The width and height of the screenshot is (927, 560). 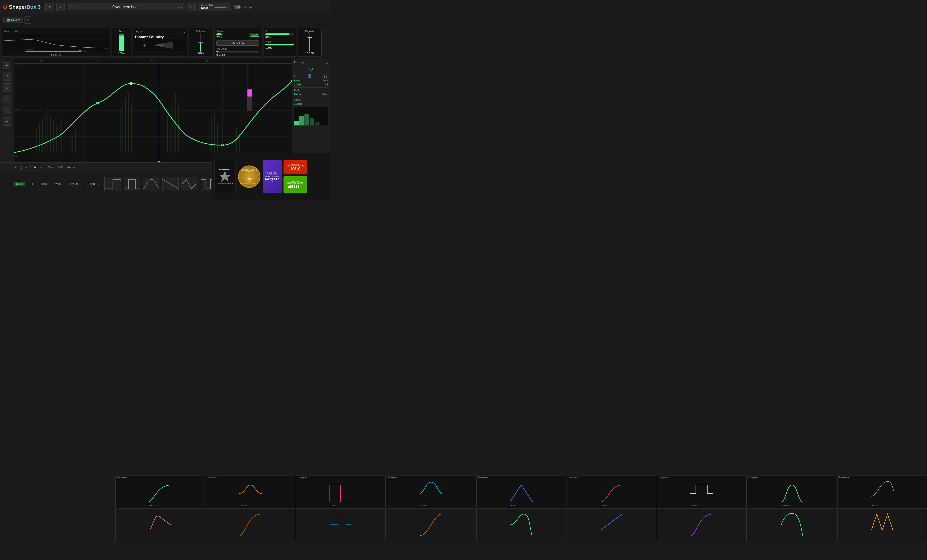 What do you see at coordinates (311, 111) in the screenshot?
I see `envelope-panel: Envelope » ⏻ In 👤 🎧 Band Free 120Hz Off …` at bounding box center [311, 111].